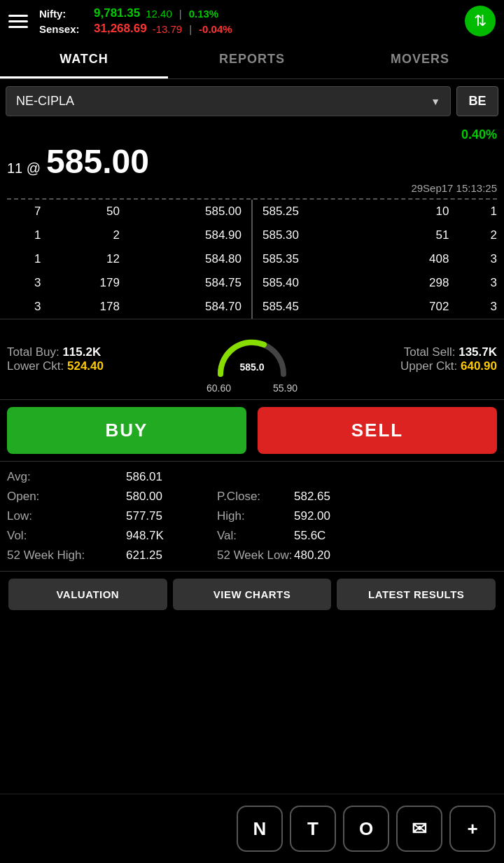 This screenshot has height=863, width=504. What do you see at coordinates (420, 60) in the screenshot?
I see `tab-movers: MOVERS` at bounding box center [420, 60].